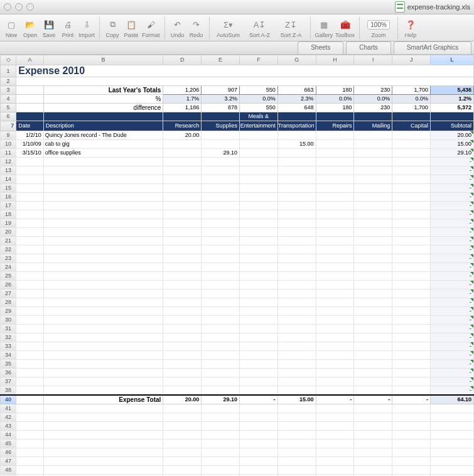 This screenshot has height=476, width=474. I want to click on col-L: L, so click(452, 60).